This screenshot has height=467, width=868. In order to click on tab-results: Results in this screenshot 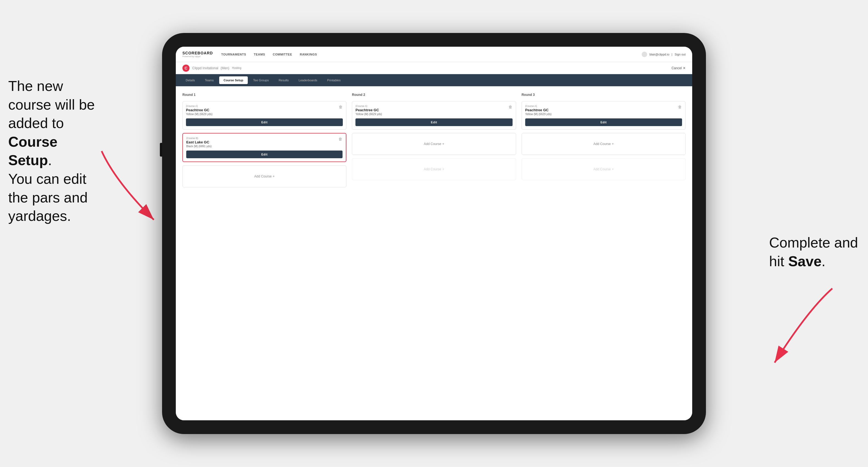, I will do `click(284, 80)`.